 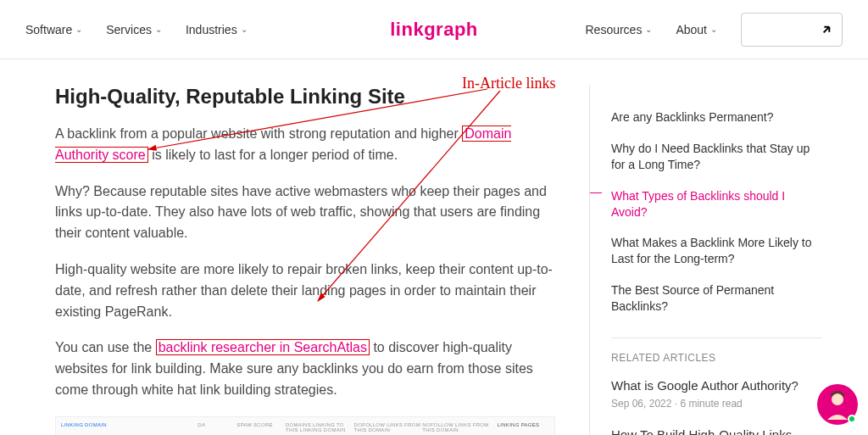 I want to click on nav-industries: Industries⌄, so click(x=217, y=30).